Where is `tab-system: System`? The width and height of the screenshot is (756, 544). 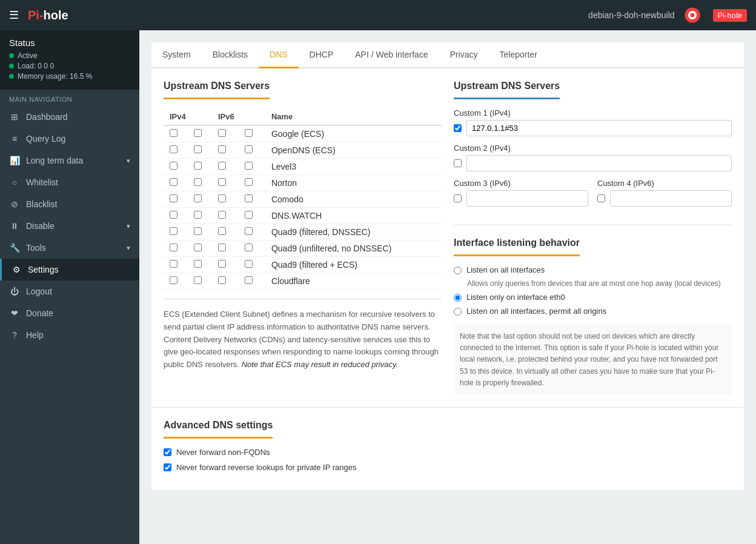 tab-system: System is located at coordinates (177, 56).